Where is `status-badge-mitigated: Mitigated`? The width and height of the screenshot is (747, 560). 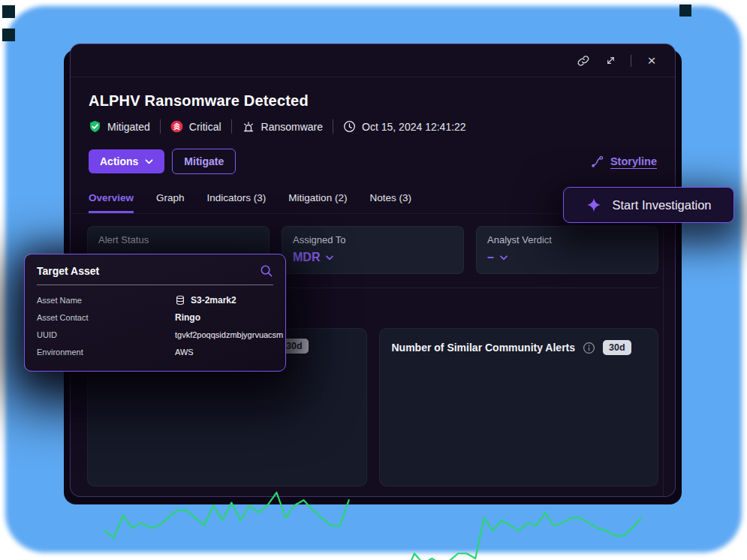
status-badge-mitigated: Mitigated is located at coordinates (119, 126).